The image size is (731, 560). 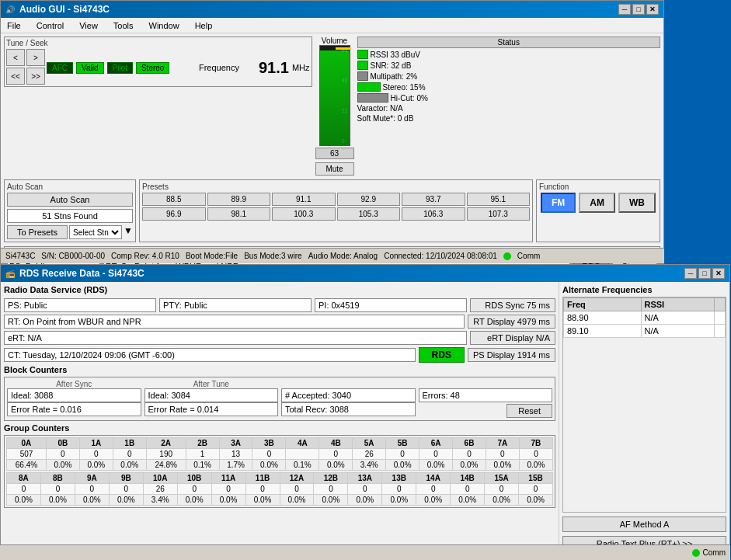 What do you see at coordinates (60, 68) in the screenshot?
I see `afc-indicator: AFC` at bounding box center [60, 68].